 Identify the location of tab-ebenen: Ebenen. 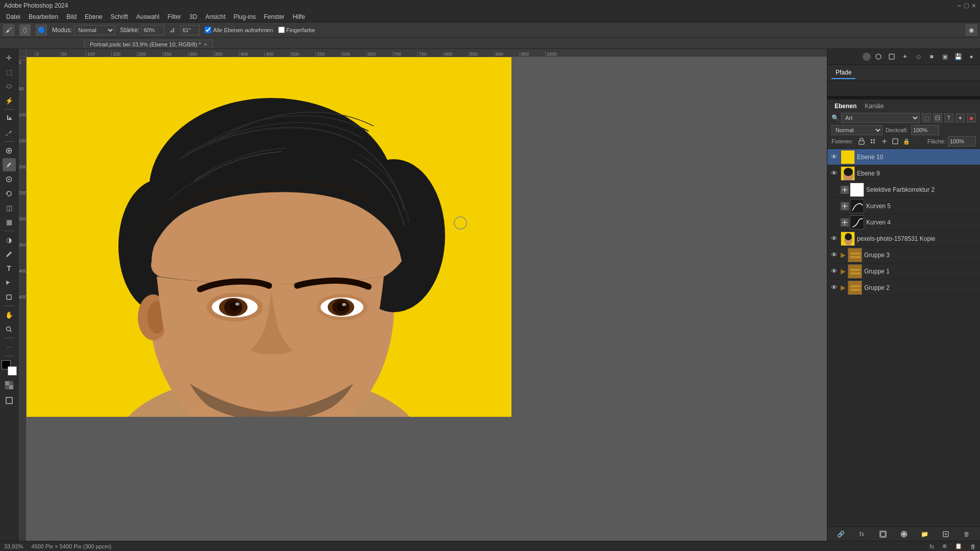
(845, 106).